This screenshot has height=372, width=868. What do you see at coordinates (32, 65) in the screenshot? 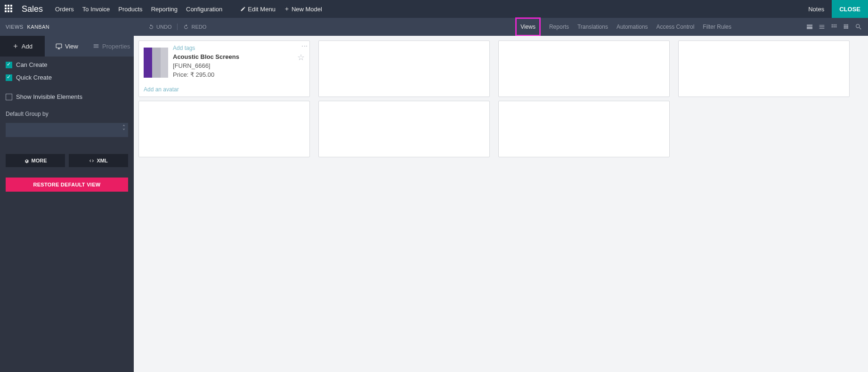
I see `can-create-label: Can Create` at bounding box center [32, 65].